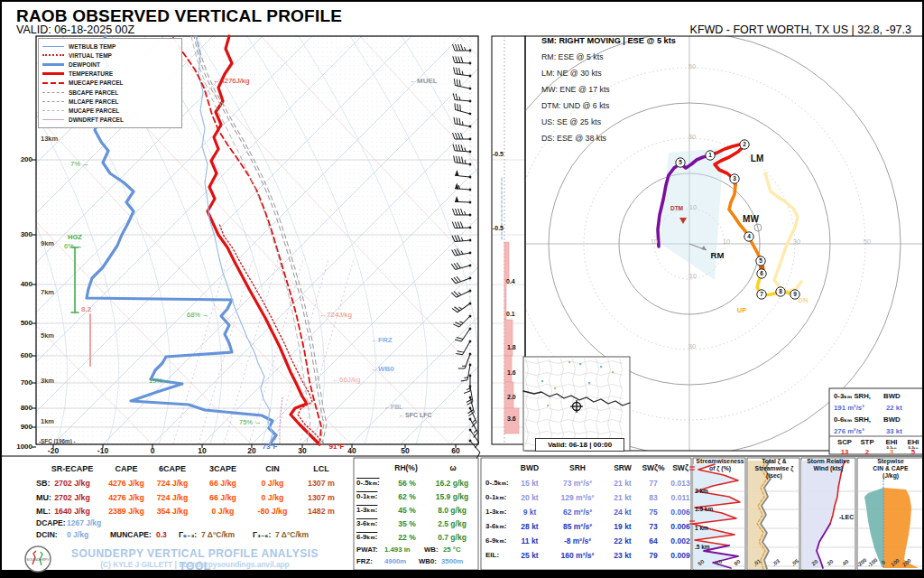 The image size is (924, 578). I want to click on p3-fill, so click(823, 515).